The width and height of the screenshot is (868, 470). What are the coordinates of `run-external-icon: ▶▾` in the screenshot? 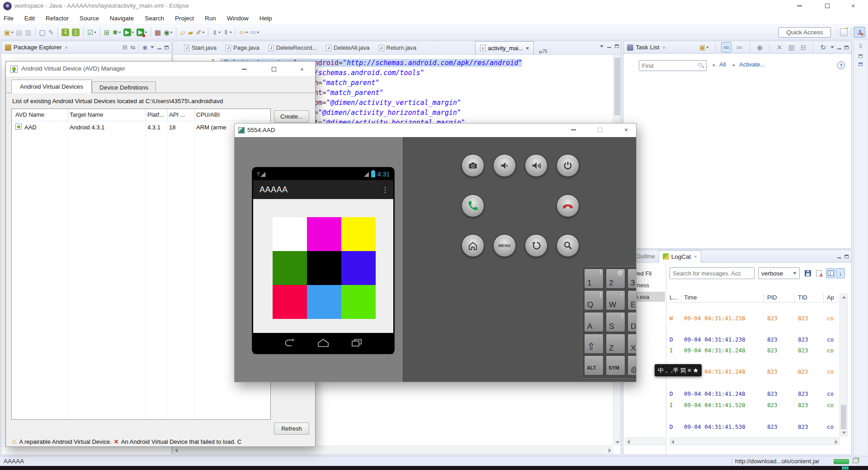 It's located at (142, 33).